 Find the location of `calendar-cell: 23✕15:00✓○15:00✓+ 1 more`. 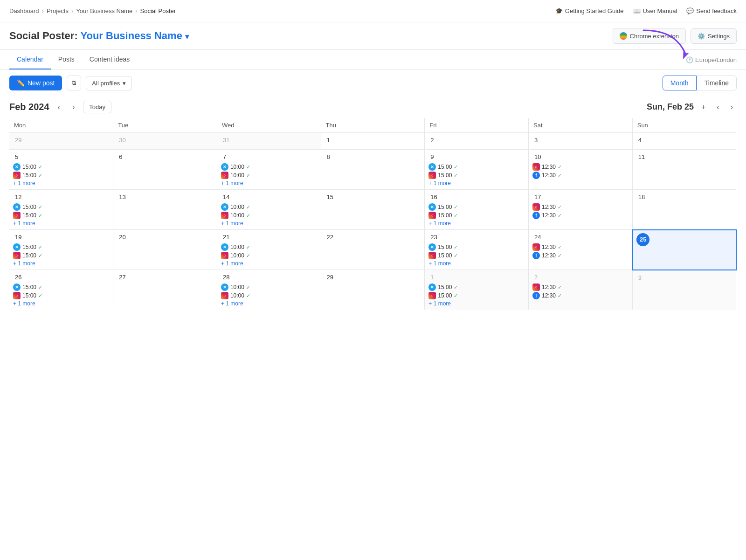

calendar-cell: 23✕15:00✓○15:00✓+ 1 more is located at coordinates (477, 250).